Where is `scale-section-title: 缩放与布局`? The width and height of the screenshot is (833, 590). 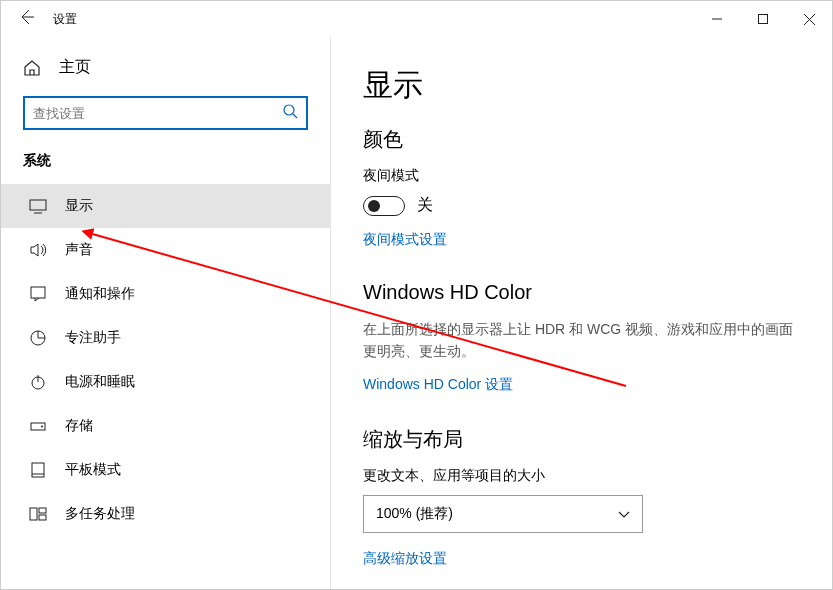
scale-section-title: 缩放与布局 is located at coordinates (584, 440).